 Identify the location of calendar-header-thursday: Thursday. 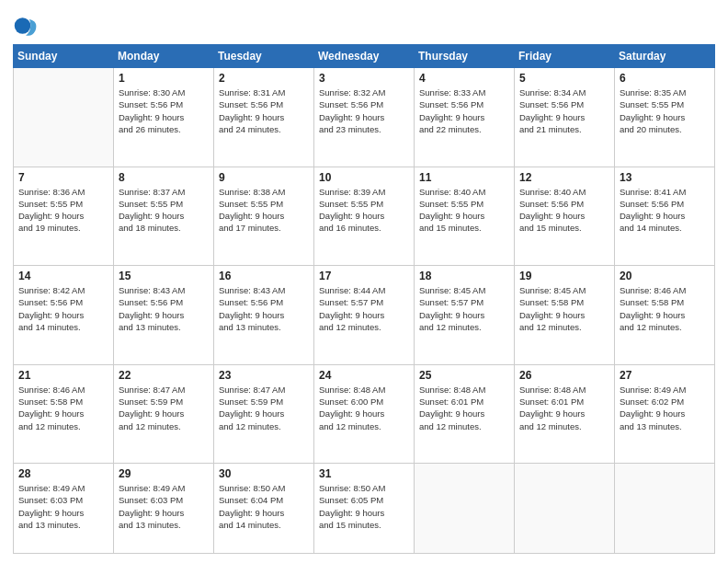
(465, 57).